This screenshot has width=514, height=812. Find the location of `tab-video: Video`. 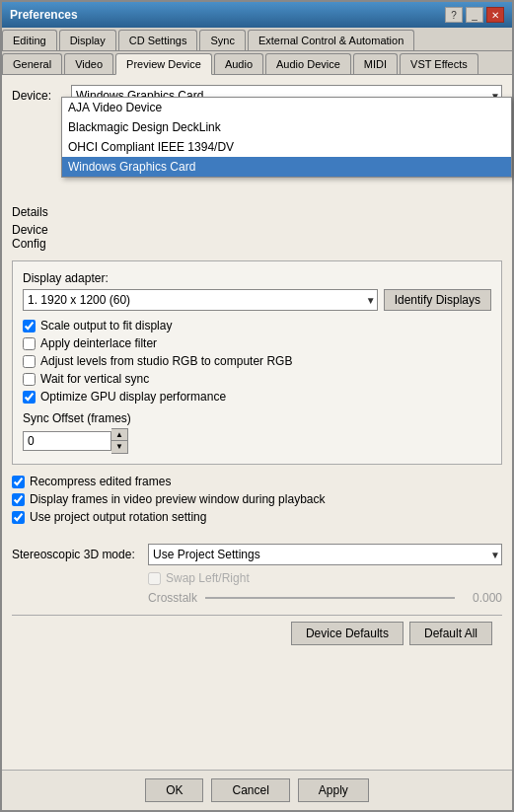

tab-video: Video is located at coordinates (89, 63).